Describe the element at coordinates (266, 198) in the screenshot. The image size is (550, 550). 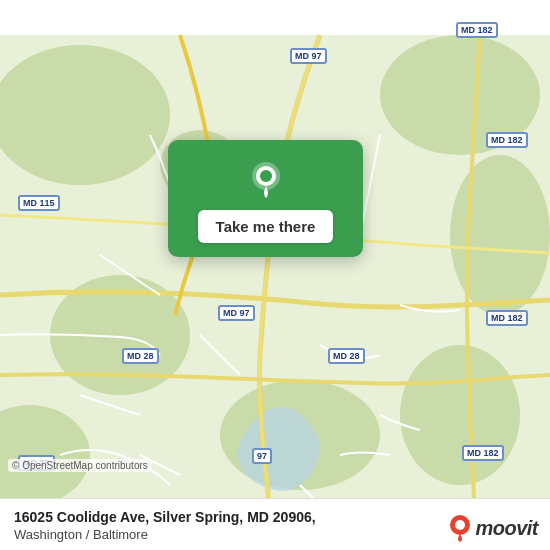
I see `location-card: Take me there` at that location.